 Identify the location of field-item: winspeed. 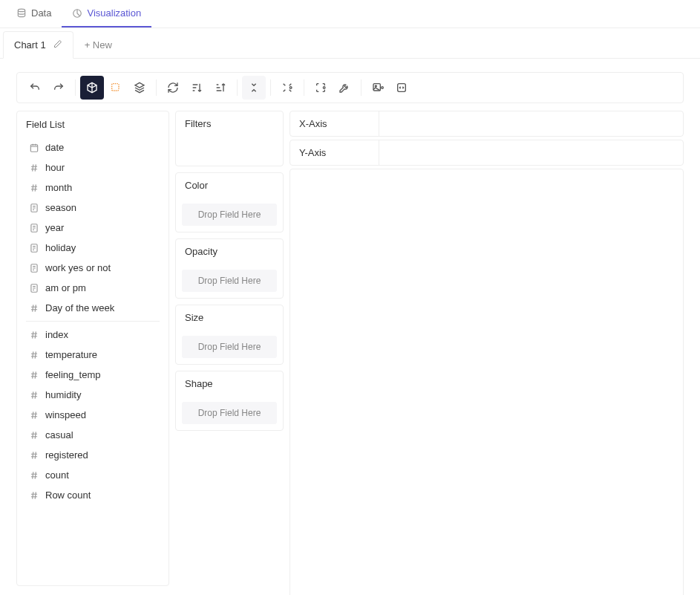
(93, 414).